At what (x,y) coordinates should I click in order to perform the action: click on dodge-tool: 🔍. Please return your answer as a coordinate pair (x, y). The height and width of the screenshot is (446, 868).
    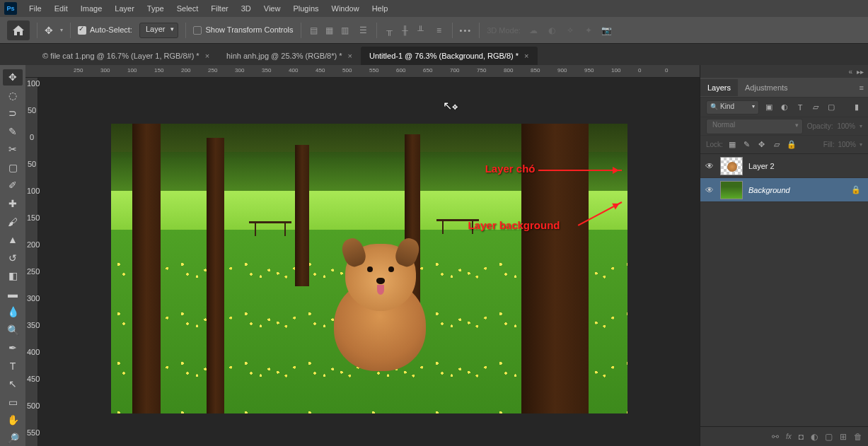
    Looking at the image, I should click on (13, 329).